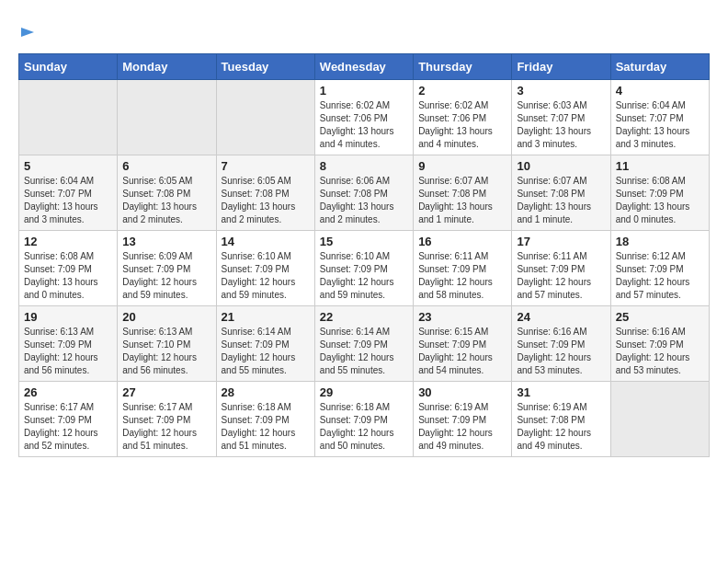  Describe the element at coordinates (29, 32) in the screenshot. I see `logo-arrow-icon` at that location.